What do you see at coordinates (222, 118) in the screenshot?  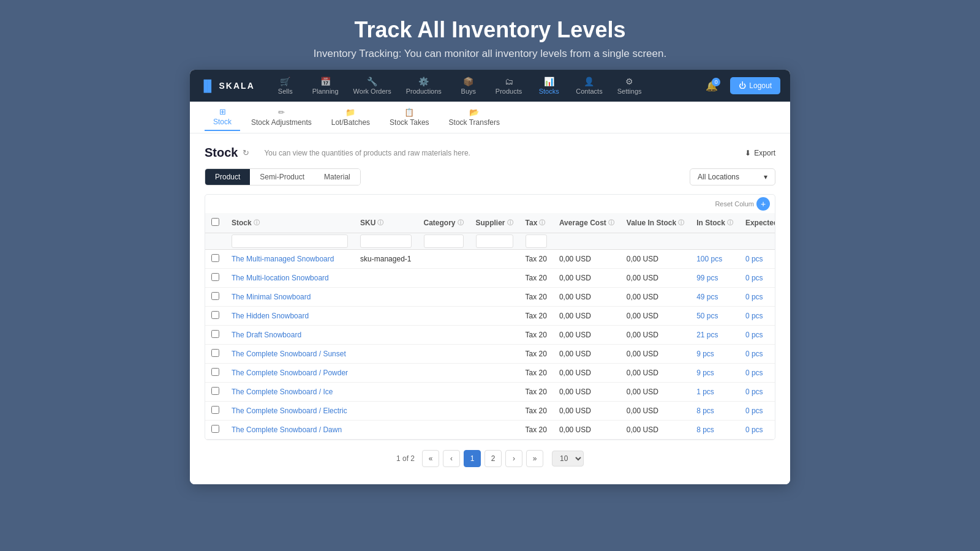 I see `sub-nav-stock: ⊞ Stock` at bounding box center [222, 118].